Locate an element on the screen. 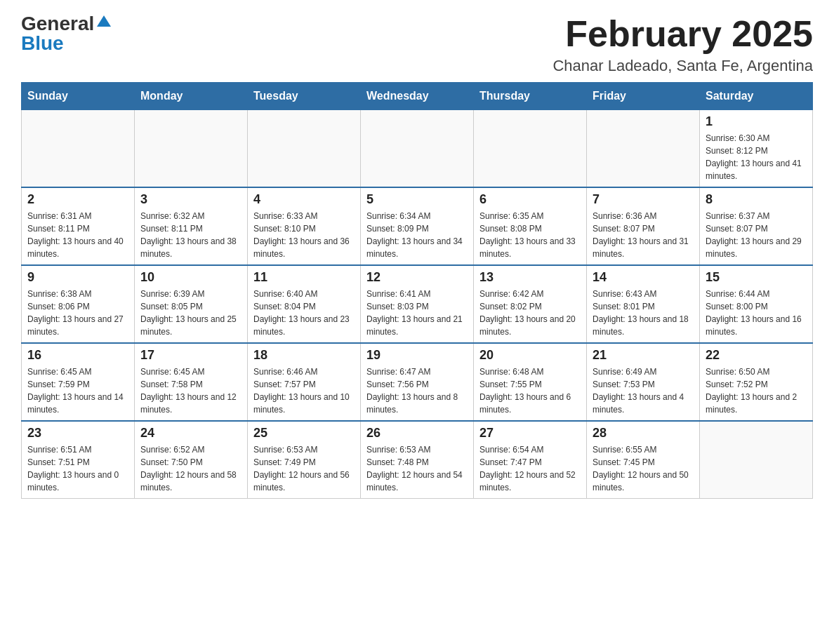  table-row: 6Sunrise: 6:35 AMSunset: 8:08 PMDaylight… is located at coordinates (531, 226).